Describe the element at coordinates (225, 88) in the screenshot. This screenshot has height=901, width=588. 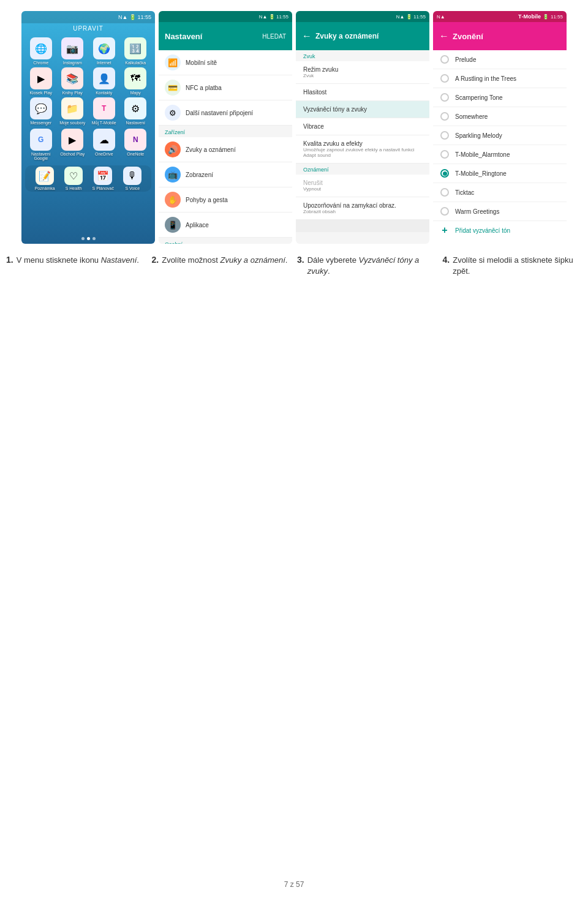
I see `menu-item-nfc: 💳 NFC a platba` at that location.